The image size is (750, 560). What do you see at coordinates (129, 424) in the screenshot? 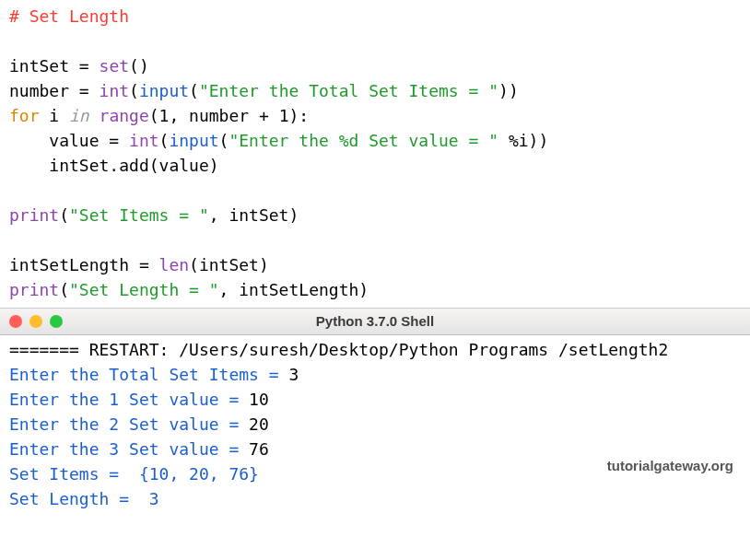
I see `prompt-text: Enter the 2 Set value =` at bounding box center [129, 424].